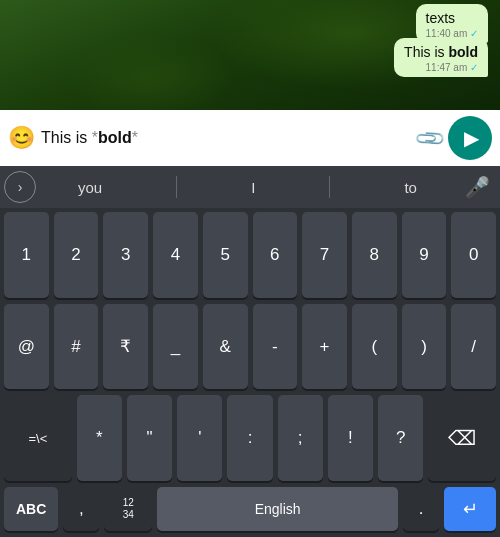  What do you see at coordinates (470, 509) in the screenshot?
I see `enter-icon: ↵` at bounding box center [470, 509].